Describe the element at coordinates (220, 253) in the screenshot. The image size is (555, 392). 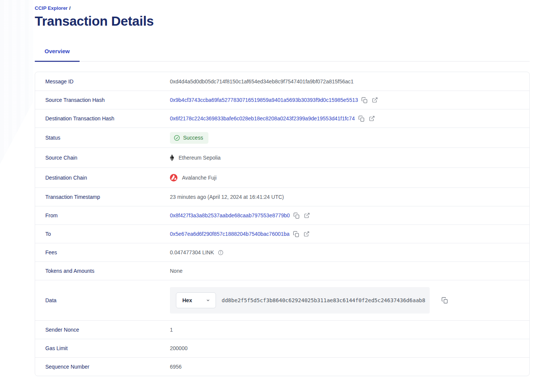
I see `info-icon` at that location.